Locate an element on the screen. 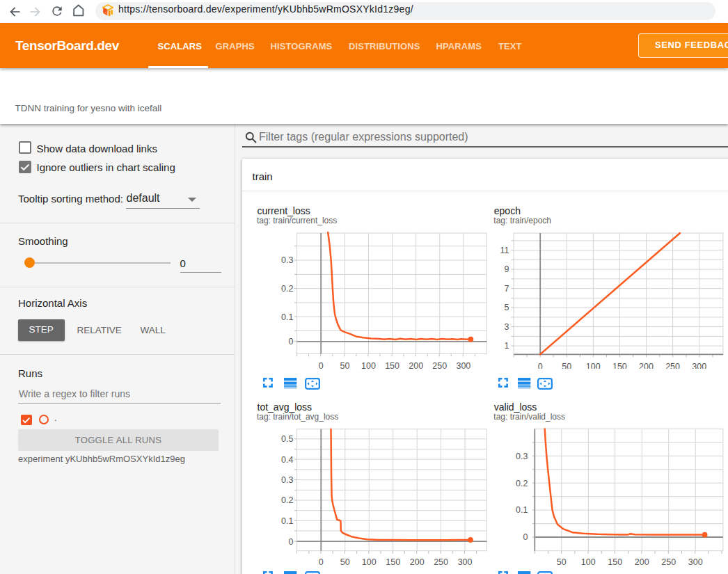  svg-text: 1 is located at coordinates (507, 346).